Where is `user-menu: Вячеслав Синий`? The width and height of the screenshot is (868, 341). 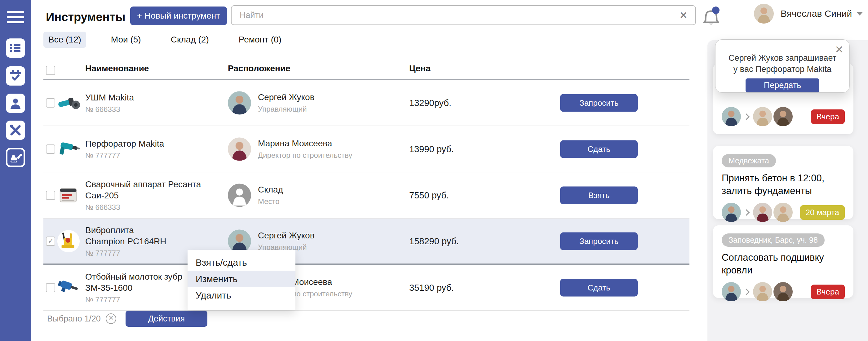
user-menu: Вячеслав Синий is located at coordinates (808, 13).